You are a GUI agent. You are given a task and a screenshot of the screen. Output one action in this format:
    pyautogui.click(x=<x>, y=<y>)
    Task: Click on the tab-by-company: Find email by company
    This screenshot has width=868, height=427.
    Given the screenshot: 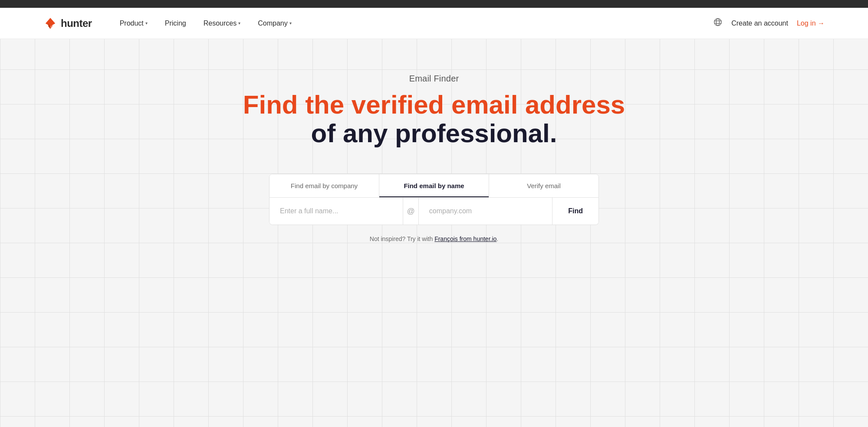 What is the action you would take?
    pyautogui.click(x=325, y=186)
    